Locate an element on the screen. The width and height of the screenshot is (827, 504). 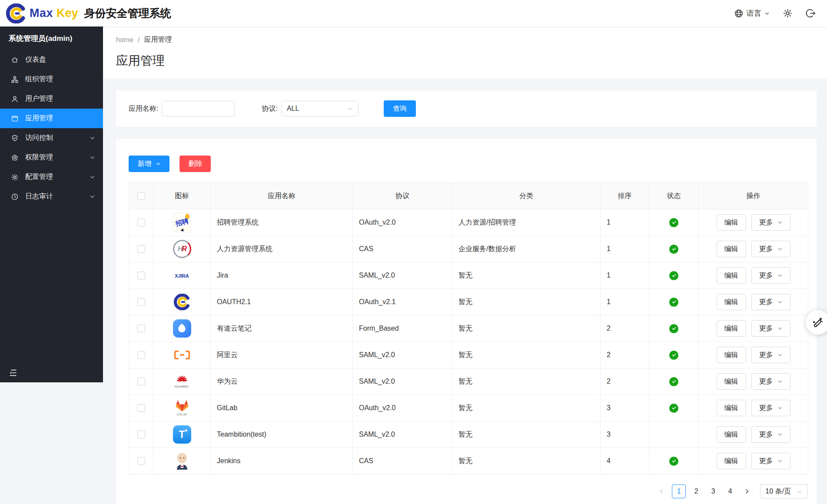
page-size-select: 10 条/页 is located at coordinates (784, 491).